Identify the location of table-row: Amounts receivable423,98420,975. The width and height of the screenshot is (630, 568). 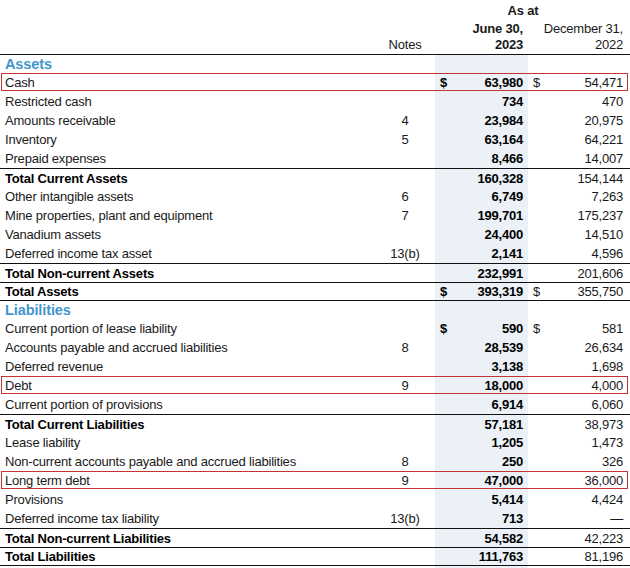
(315, 120).